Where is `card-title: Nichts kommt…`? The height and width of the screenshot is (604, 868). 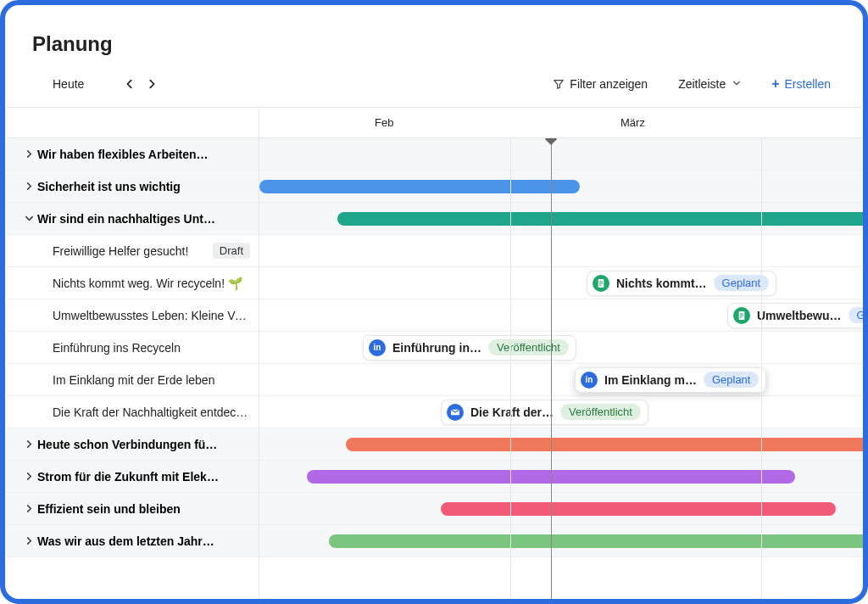
card-title: Nichts kommt… is located at coordinates (661, 283).